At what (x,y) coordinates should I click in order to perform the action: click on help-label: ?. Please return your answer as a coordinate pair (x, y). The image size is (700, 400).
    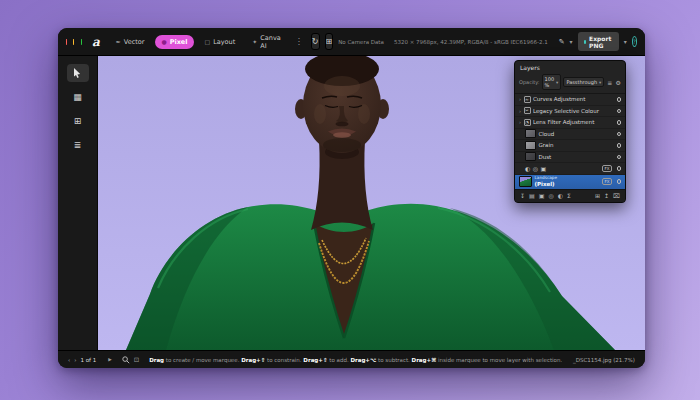
    Looking at the image, I should click on (634, 42).